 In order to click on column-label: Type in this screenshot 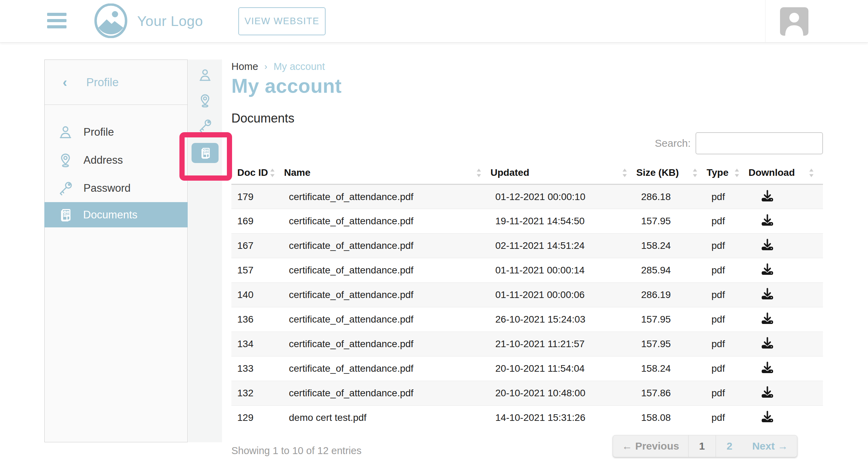, I will do `click(718, 173)`.